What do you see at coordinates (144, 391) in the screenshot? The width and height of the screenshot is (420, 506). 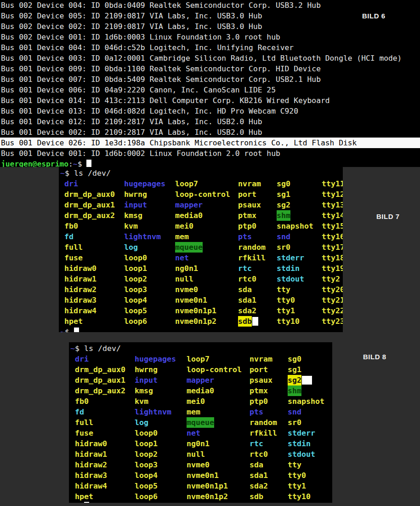 I see `dev-entry-kmsg: kmsg` at bounding box center [144, 391].